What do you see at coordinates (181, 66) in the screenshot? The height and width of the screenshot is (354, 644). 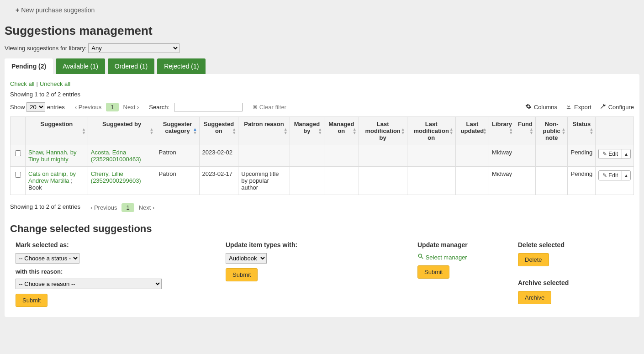 I see `tab-3: Rejected (1)` at bounding box center [181, 66].